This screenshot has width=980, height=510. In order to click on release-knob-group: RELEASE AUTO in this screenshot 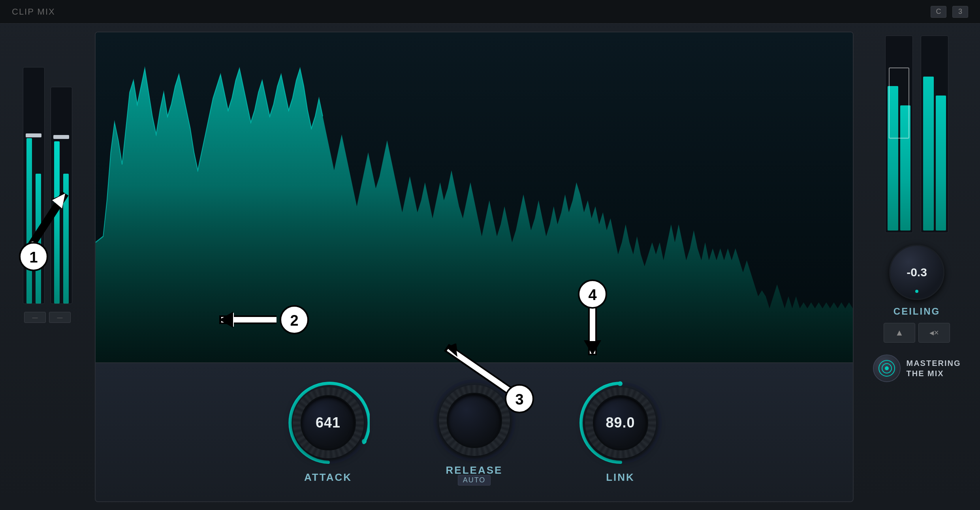, I will do `click(474, 432)`.